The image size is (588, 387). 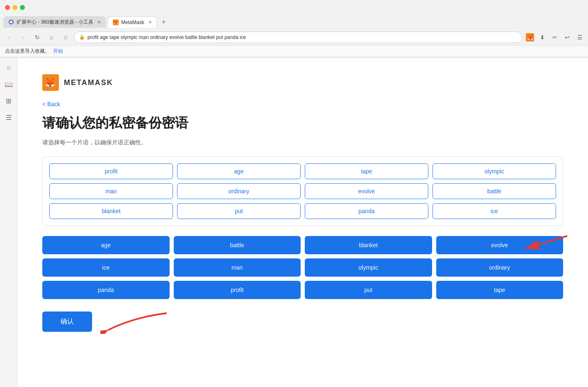 What do you see at coordinates (164, 22) in the screenshot?
I see `new-tab-button: +` at bounding box center [164, 22].